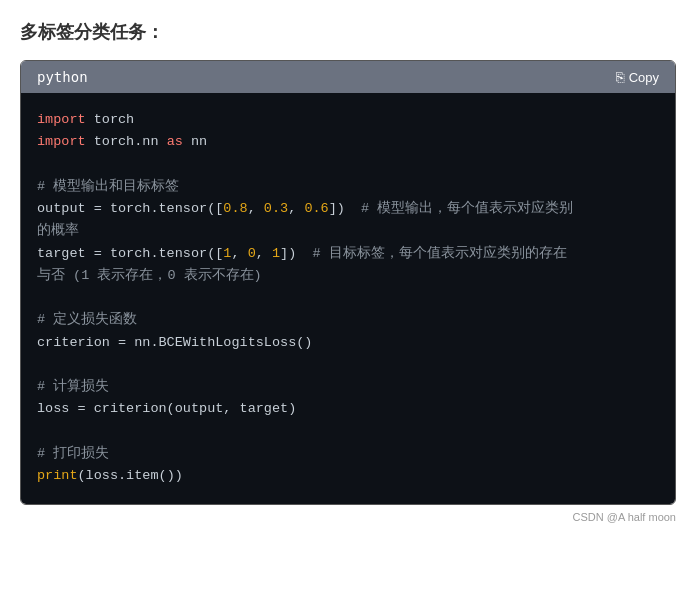 This screenshot has width=696, height=593. What do you see at coordinates (644, 78) in the screenshot?
I see `copy-label: Copy` at bounding box center [644, 78].